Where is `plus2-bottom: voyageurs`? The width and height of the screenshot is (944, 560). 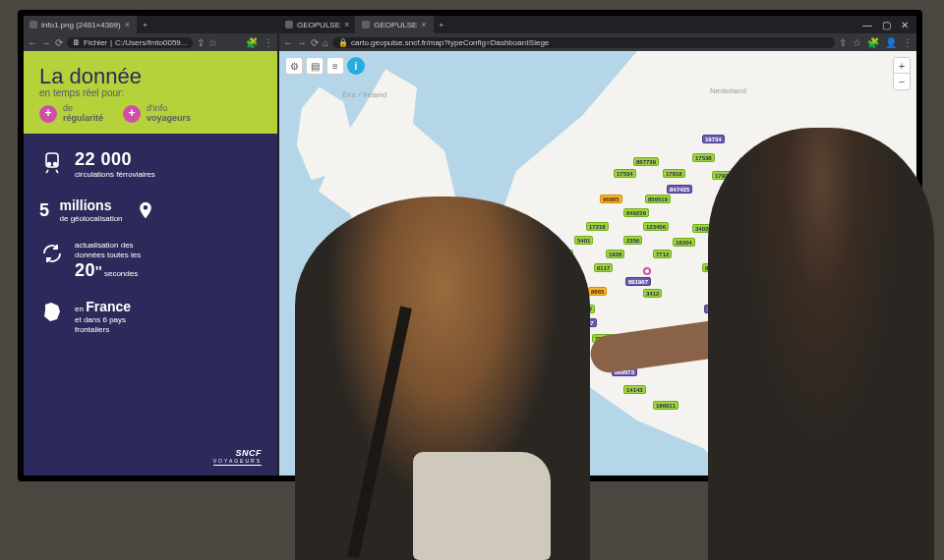
plus2-bottom: voyageurs is located at coordinates (169, 118).